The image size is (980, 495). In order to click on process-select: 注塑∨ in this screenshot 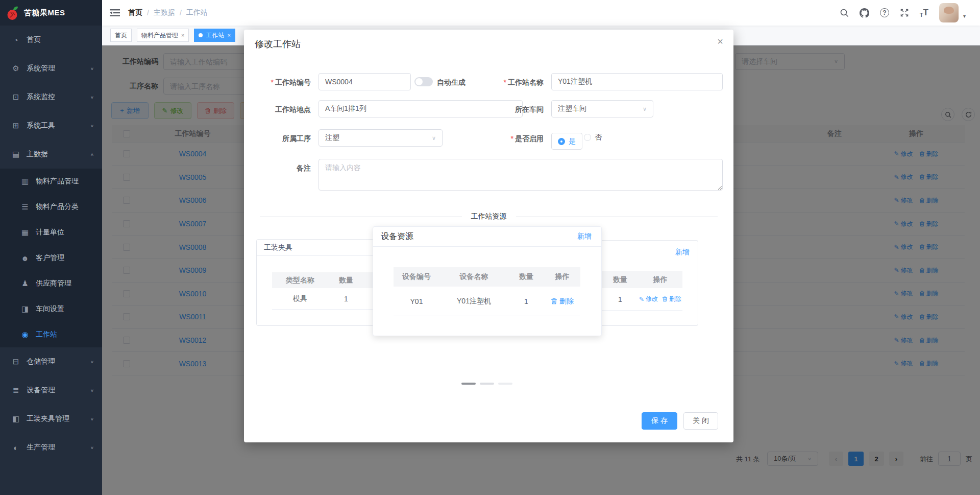, I will do `click(381, 138)`.